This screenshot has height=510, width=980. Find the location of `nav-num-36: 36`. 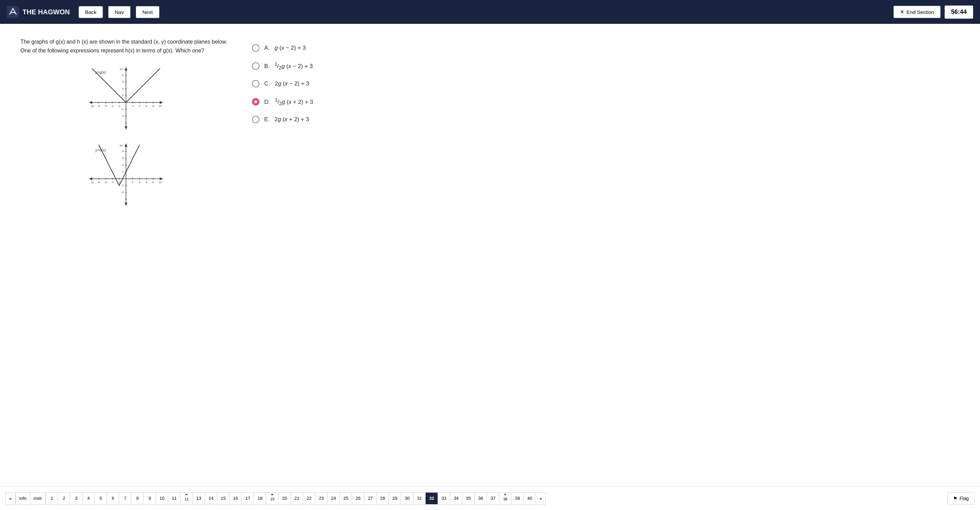

nav-num-36: 36 is located at coordinates (481, 498).